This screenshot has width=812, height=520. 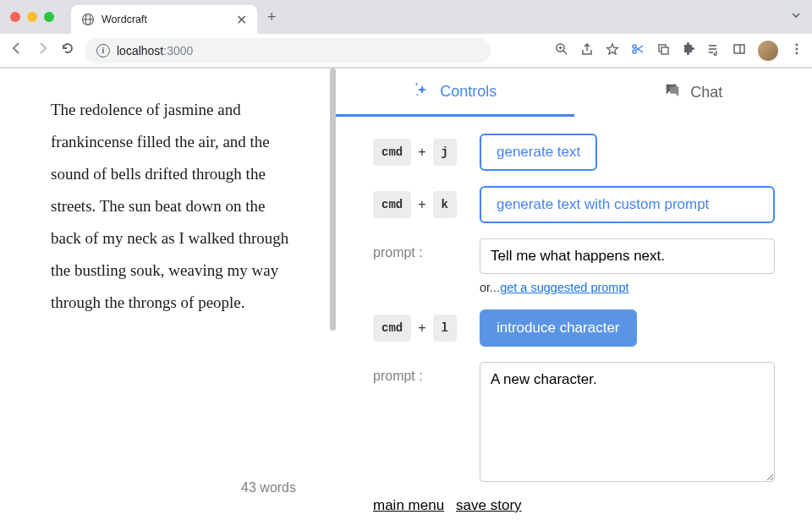 What do you see at coordinates (272, 17) in the screenshot?
I see `new-tab-button: +` at bounding box center [272, 17].